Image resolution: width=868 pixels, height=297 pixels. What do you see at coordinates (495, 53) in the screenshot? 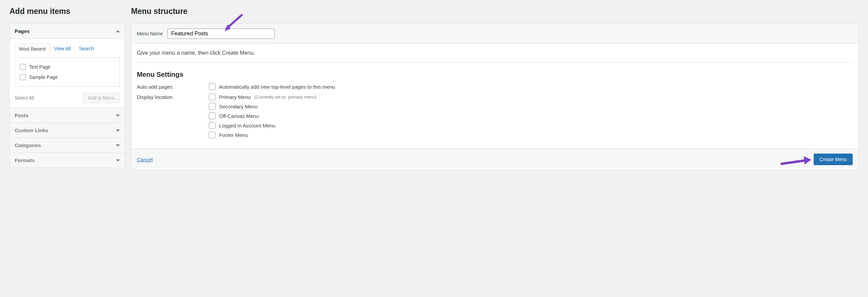
I see `instructions-text: Give your menu a name, then click Create…` at bounding box center [495, 53].